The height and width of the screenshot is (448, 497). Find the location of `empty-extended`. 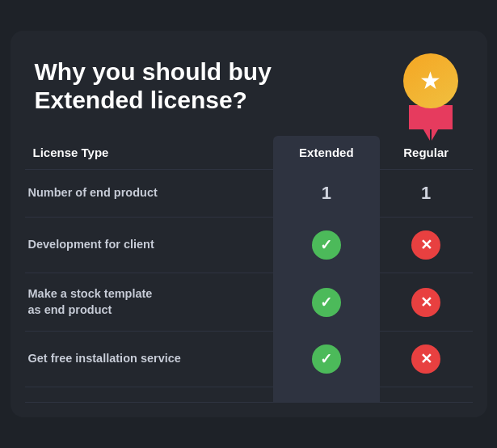

empty-extended is located at coordinates (326, 395).